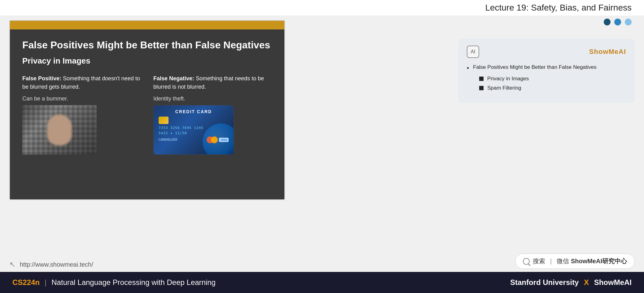 The height and width of the screenshot is (293, 644). Describe the element at coordinates (553, 79) in the screenshot. I see `panel-subitem-1: Privacy in Images` at that location.